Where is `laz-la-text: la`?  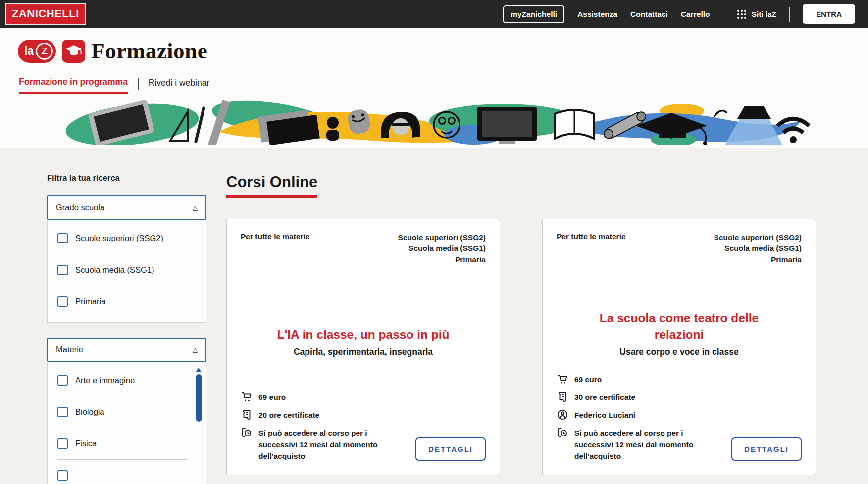
laz-la-text: la is located at coordinates (29, 51).